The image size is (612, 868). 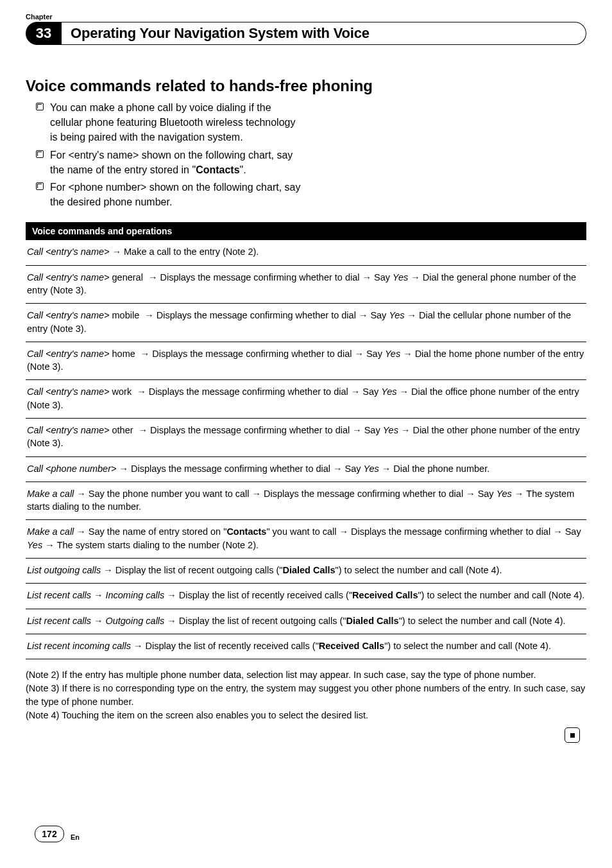 I want to click on voice-command: Outgoing calls, so click(x=135, y=621).